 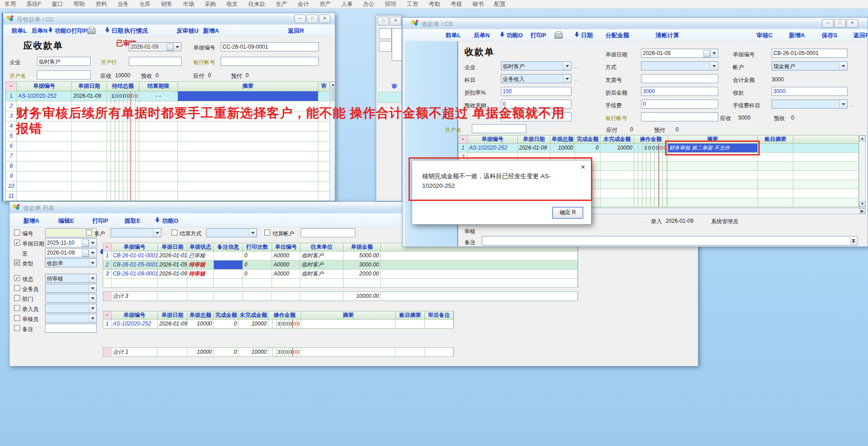 What do you see at coordinates (232, 233) in the screenshot?
I see `filter-settle-method-field` at bounding box center [232, 233].